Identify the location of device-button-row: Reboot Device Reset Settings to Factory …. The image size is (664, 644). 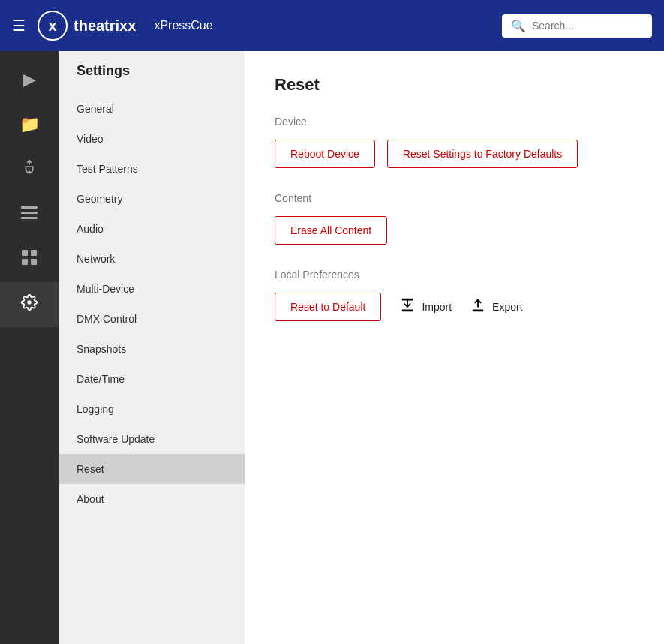
(455, 154).